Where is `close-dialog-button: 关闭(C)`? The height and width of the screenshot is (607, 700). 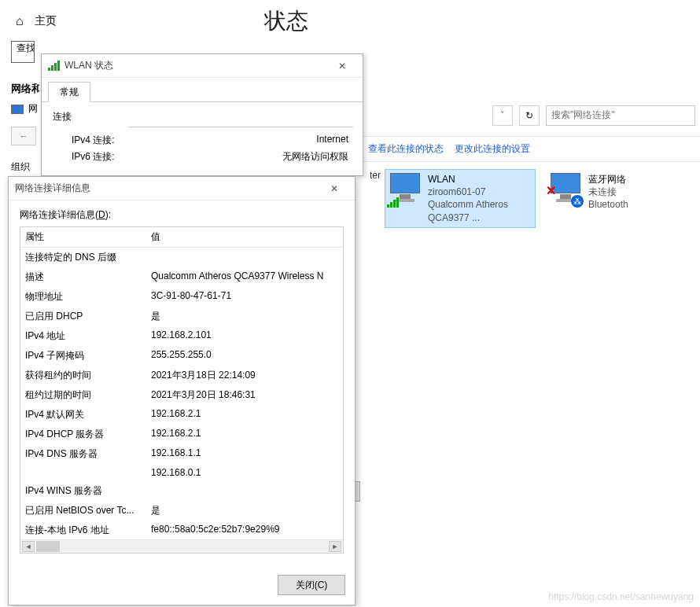
close-dialog-button: 关闭(C) is located at coordinates (311, 585).